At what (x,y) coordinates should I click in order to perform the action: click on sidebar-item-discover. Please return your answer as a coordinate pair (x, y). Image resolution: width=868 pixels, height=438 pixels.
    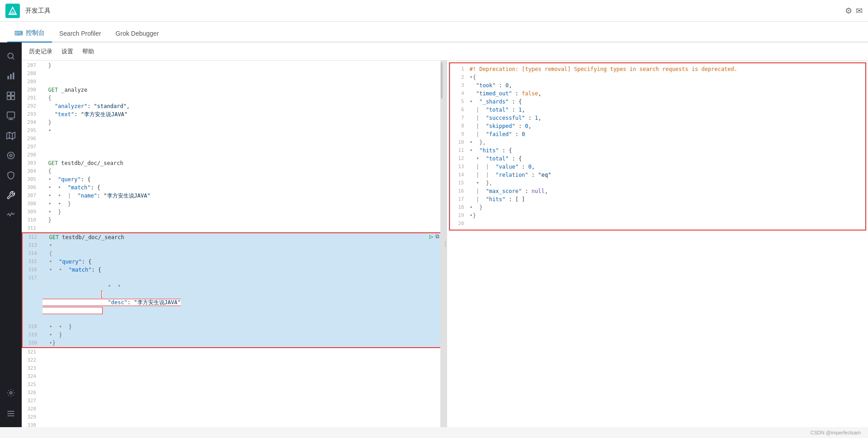
    Looking at the image, I should click on (11, 56).